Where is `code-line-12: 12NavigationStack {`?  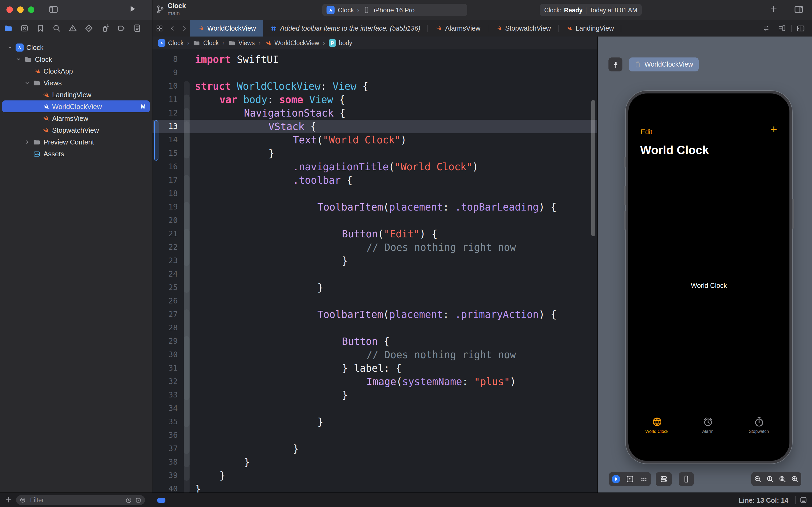
code-line-12: 12NavigationStack { is located at coordinates (375, 113).